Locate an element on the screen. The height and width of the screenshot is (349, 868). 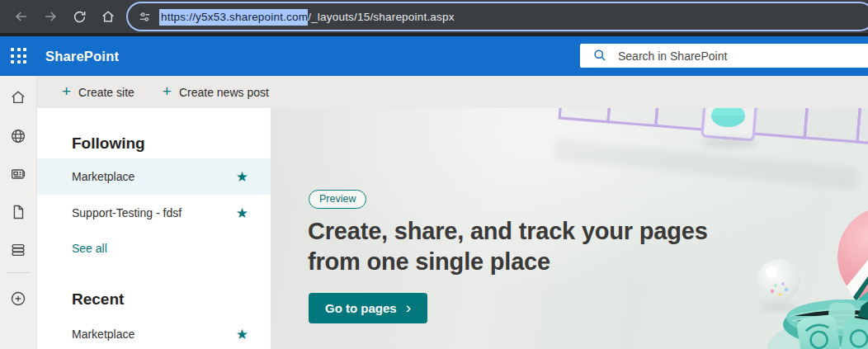
url-rest-text: /_layouts/15/sharepoint.aspx is located at coordinates (381, 17).